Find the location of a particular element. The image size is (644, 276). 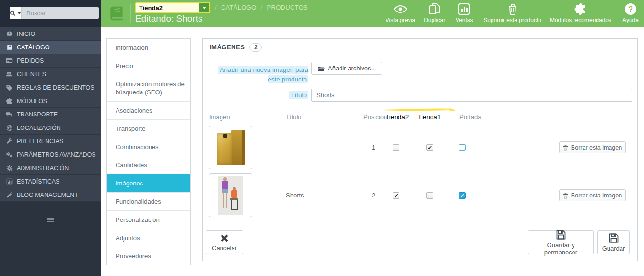

perfume-bottle-art is located at coordinates (231, 148).